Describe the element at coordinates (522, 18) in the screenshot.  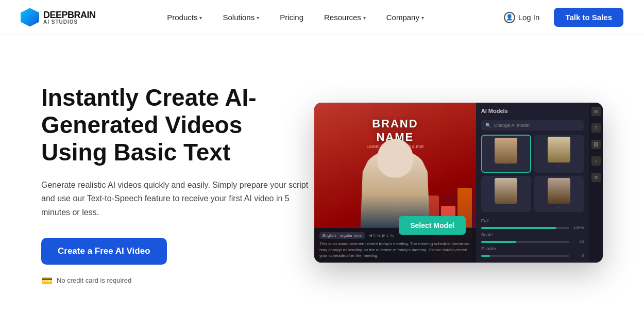
I see `login-button: 👤 Log In` at that location.